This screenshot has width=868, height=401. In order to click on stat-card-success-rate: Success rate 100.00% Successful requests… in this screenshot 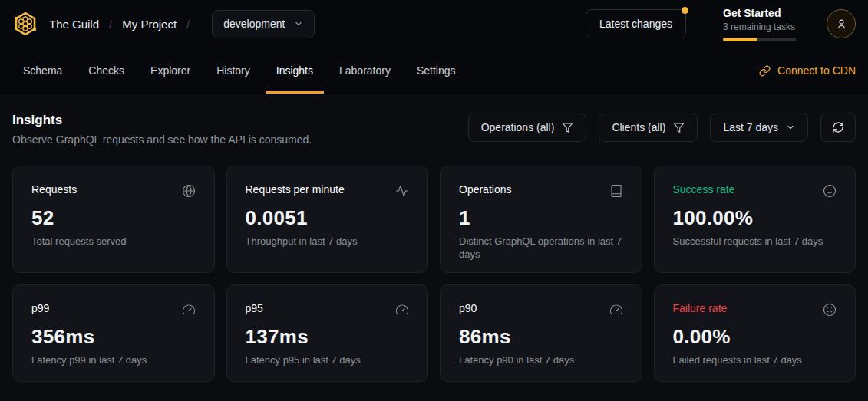, I will do `click(755, 219)`.